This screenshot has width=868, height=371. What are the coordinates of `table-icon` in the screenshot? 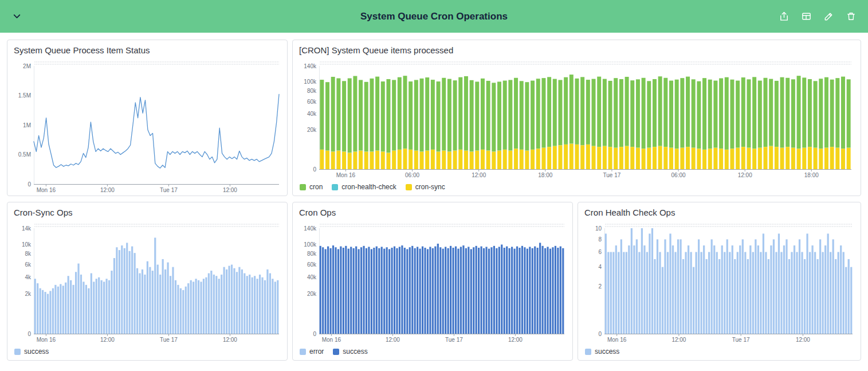 It's located at (807, 16).